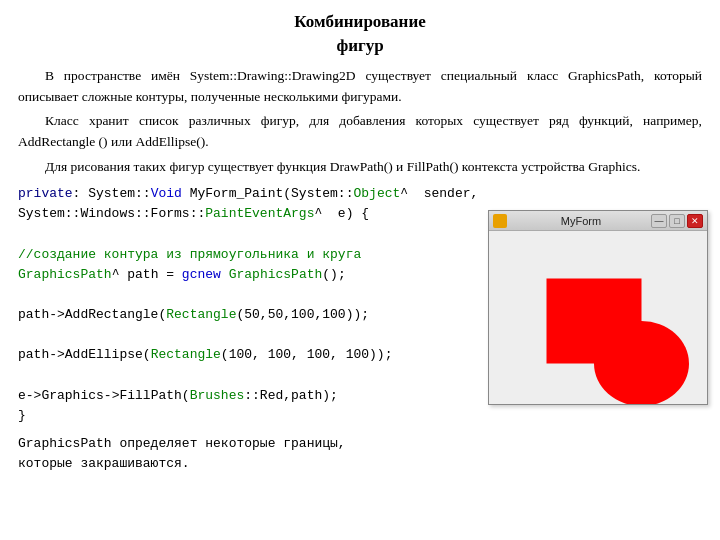  I want to click on code-line-7: }, so click(360, 416).